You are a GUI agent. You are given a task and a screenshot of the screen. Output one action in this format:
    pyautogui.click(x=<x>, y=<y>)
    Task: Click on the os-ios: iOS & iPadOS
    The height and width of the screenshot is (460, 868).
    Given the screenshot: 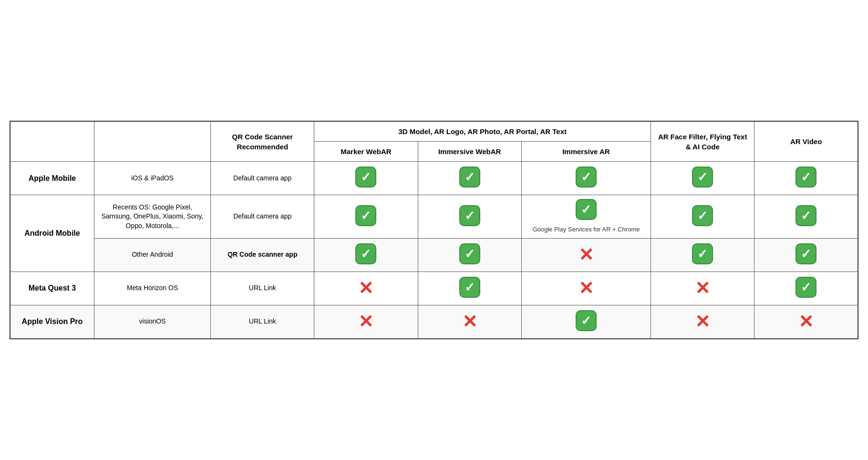 What is the action you would take?
    pyautogui.click(x=152, y=178)
    